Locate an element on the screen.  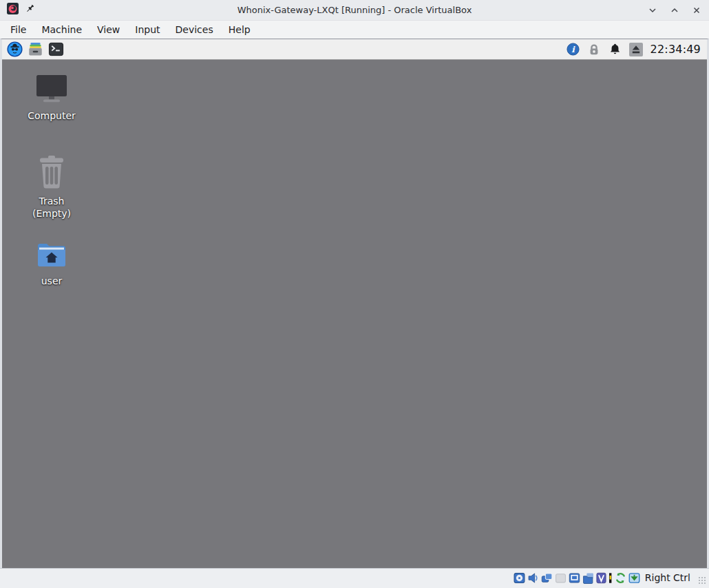
window-title: Whonix-Gateway-LXQt [Running] - Oracle V… is located at coordinates (354, 10).